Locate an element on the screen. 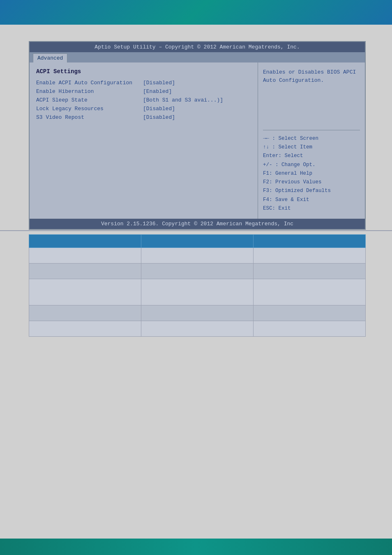  setting-value-sleep-state: [Both S1 and S3 avai...)] is located at coordinates (183, 100).